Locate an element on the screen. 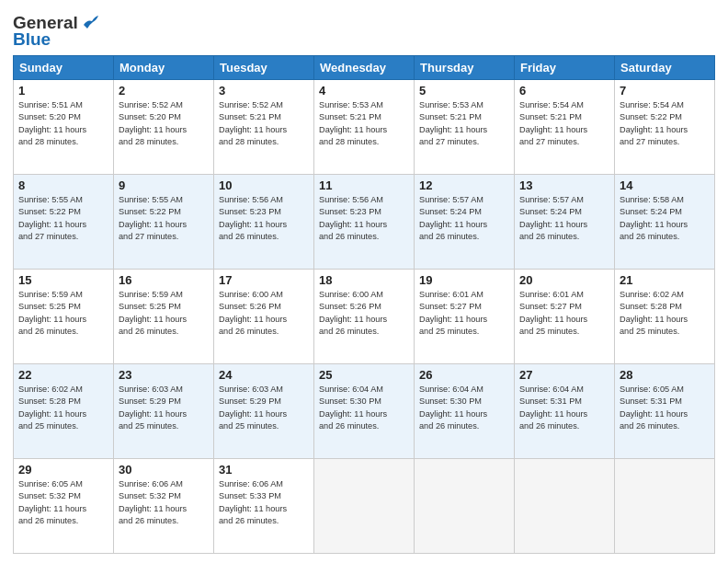 This screenshot has height=563, width=728. day-number: 25 is located at coordinates (364, 375).